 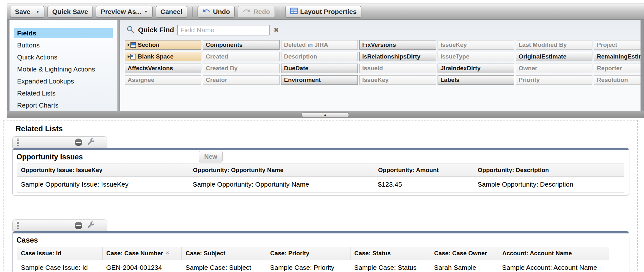 I want to click on palette-field-resolution: Resolution, so click(x=617, y=80).